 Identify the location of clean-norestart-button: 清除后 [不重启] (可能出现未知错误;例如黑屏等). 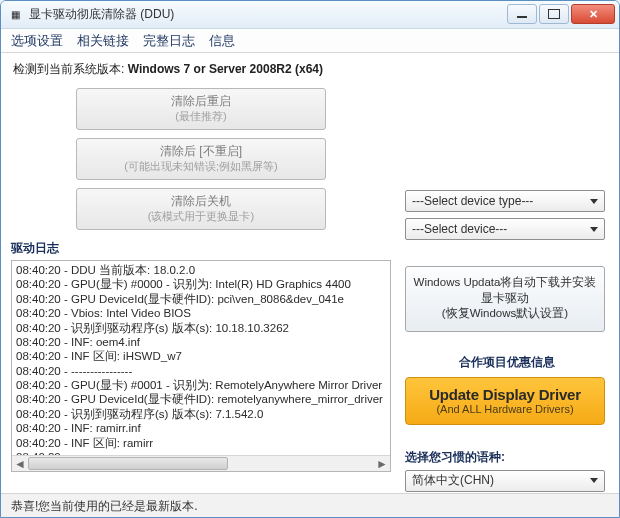
(201, 159).